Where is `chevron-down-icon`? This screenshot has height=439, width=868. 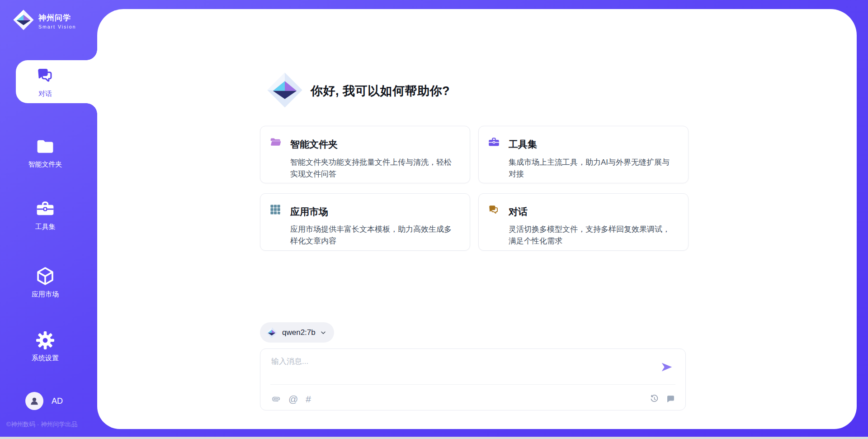
chevron-down-icon is located at coordinates (323, 333).